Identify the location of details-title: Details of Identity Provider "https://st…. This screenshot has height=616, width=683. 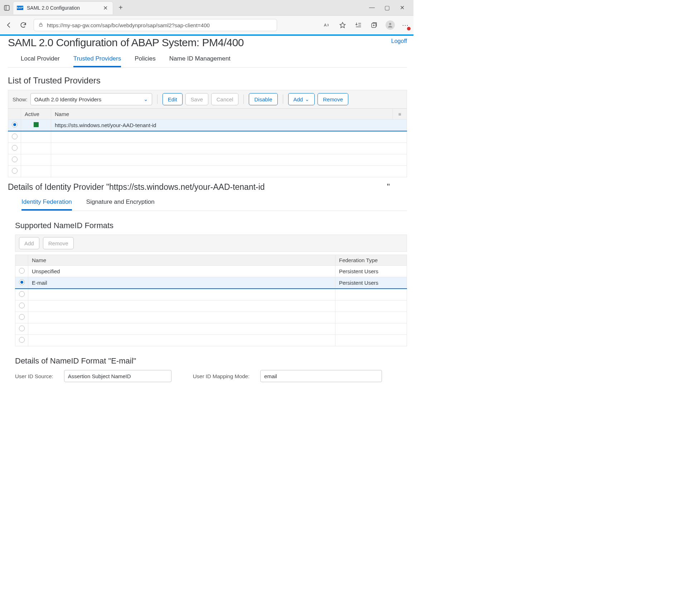
(208, 187).